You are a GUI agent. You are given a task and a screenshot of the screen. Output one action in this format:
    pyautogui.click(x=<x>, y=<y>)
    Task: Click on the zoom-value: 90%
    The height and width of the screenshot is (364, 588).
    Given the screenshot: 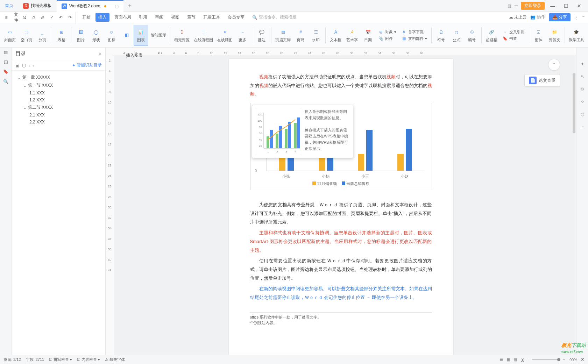 What is the action you would take?
    pyautogui.click(x=573, y=360)
    